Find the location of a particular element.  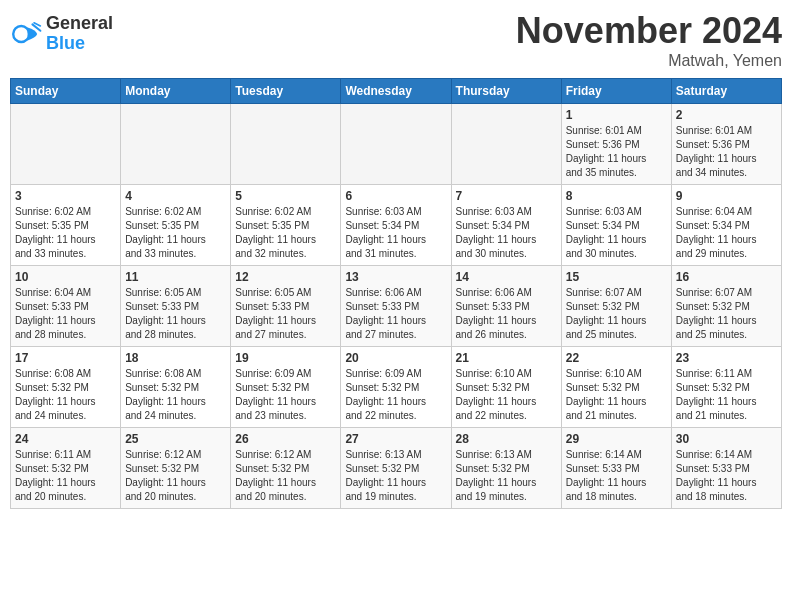

calendar-day-cell: 17Sunrise: 6:08 AM Sunset: 5:32 PM Dayli… is located at coordinates (66, 388).